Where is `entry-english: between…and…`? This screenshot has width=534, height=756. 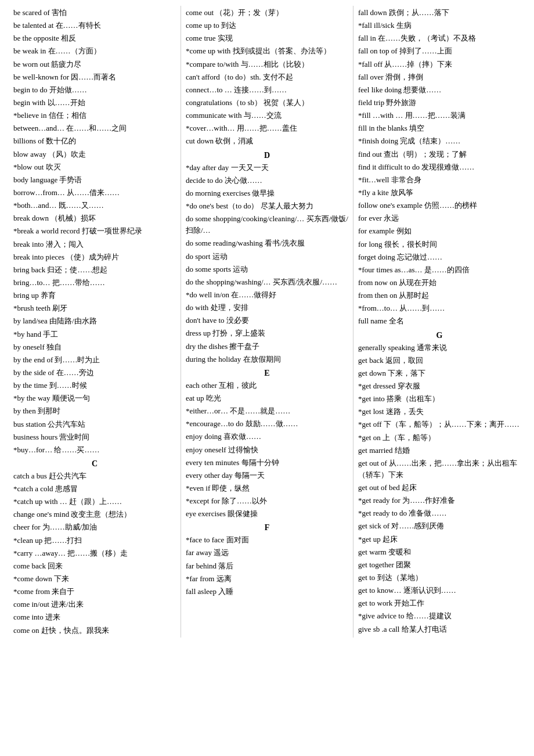 entry-english: between…and… is located at coordinates (39, 128).